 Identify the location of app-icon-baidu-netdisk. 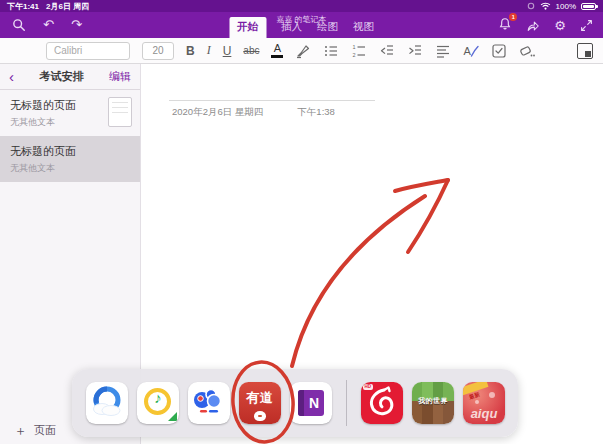
(209, 403).